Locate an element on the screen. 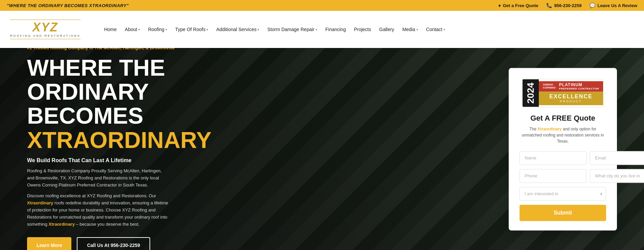 This screenshot has width=644, height=250. navbar: XYZ ROOFING AND RESTORATIONS Home About … is located at coordinates (322, 29).